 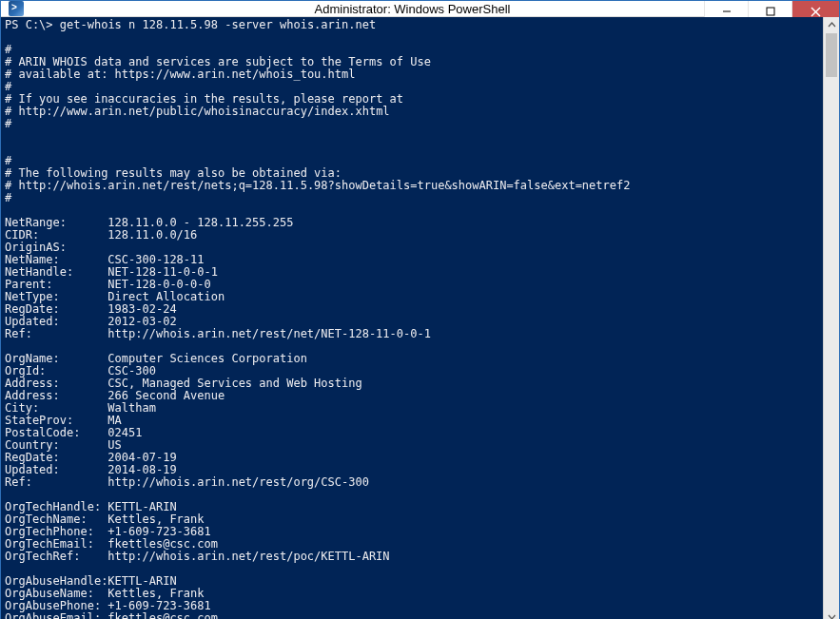 I want to click on field-value: http://whois.arin.net/rest/org/CSC-300, so click(x=238, y=482).